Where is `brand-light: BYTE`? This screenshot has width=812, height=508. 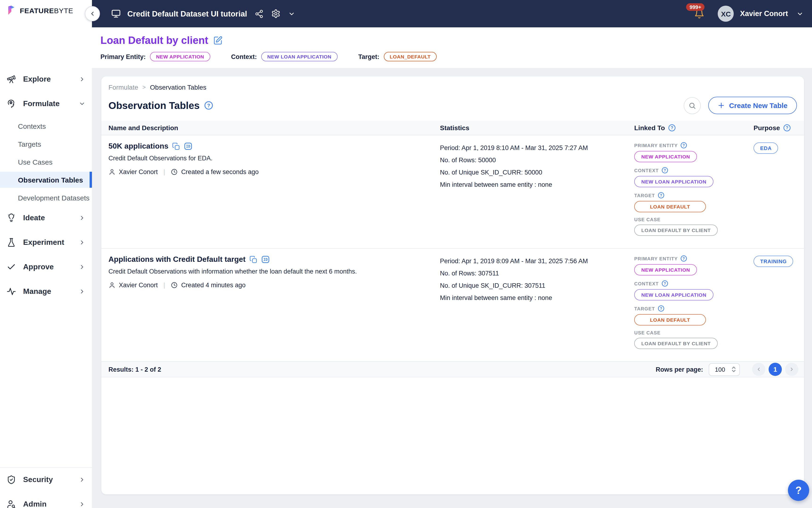 brand-light: BYTE is located at coordinates (64, 10).